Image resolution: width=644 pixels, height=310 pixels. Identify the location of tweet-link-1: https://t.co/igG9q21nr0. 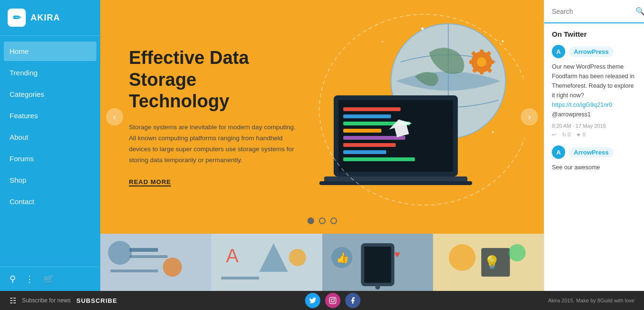
(582, 105).